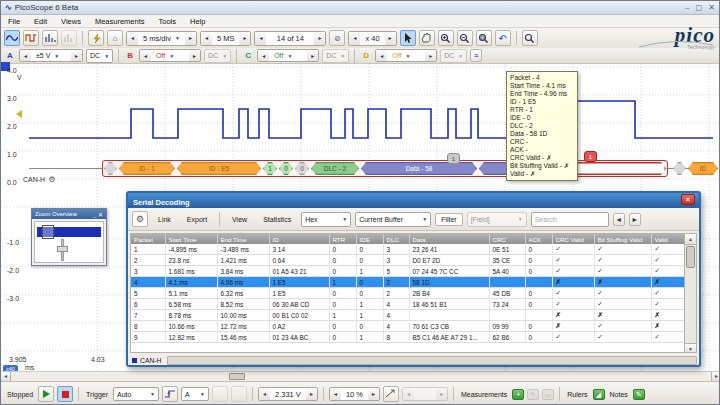 This screenshot has height=405, width=720. What do you see at coordinates (115, 38) in the screenshot?
I see `home-settings-icon: ⌂` at bounding box center [115, 38].